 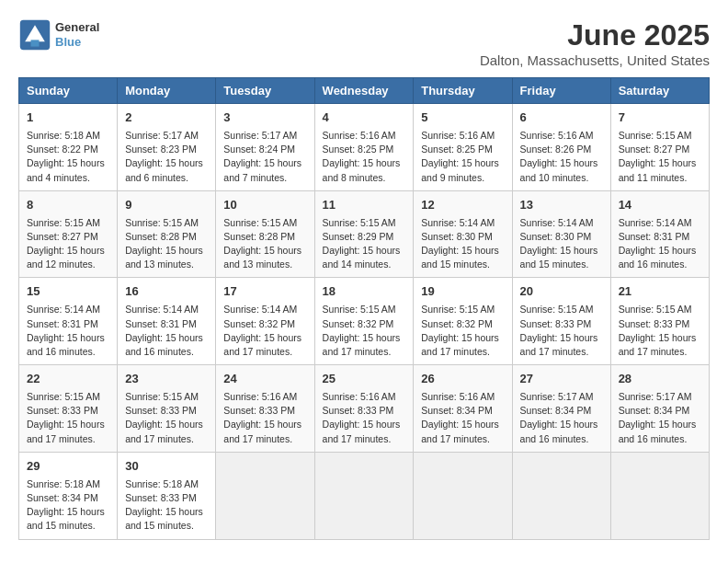 I want to click on day-number: 3, so click(x=265, y=118).